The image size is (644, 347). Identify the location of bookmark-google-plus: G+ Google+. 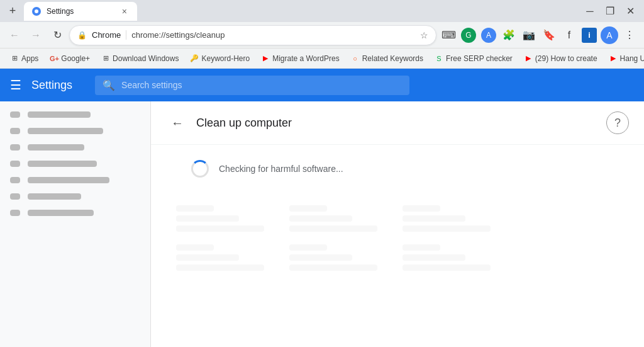
(70, 59).